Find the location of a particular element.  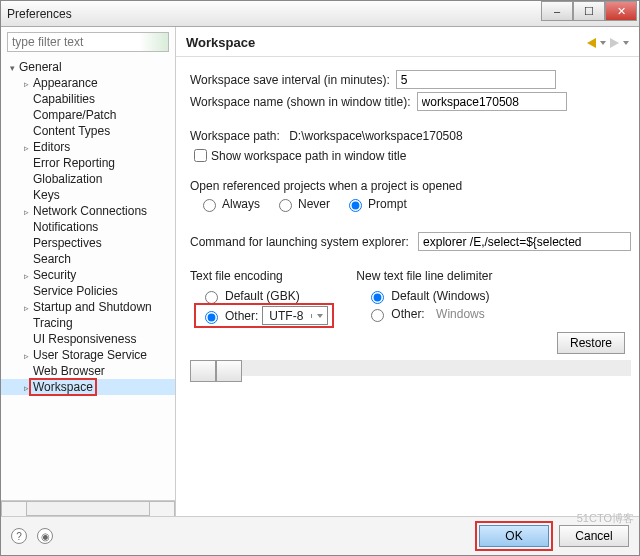

open-ref-option: Always is located at coordinates (229, 204).